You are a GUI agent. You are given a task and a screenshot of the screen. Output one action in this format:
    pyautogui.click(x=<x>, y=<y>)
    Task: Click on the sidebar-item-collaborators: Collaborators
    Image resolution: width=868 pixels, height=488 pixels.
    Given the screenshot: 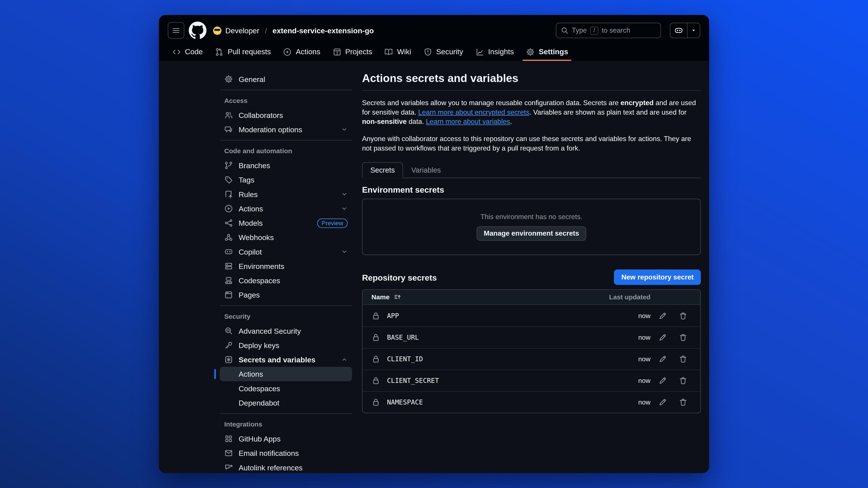 What is the action you would take?
    pyautogui.click(x=286, y=115)
    